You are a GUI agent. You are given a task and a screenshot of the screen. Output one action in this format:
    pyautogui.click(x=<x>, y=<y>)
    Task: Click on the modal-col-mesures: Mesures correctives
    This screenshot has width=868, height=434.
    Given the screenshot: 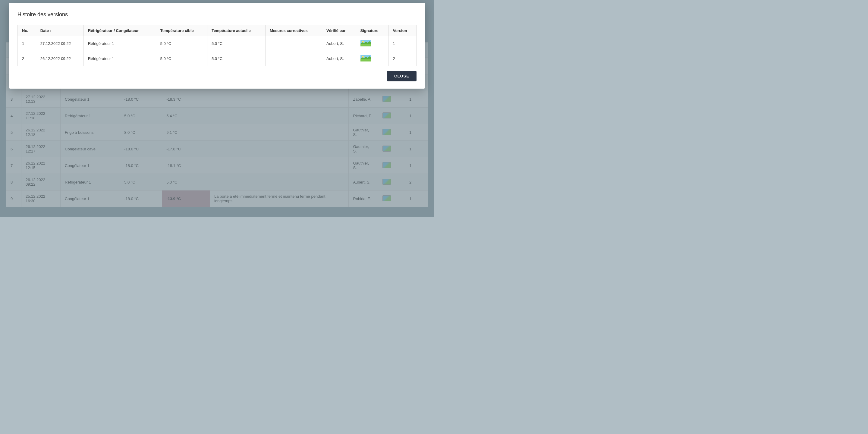 What is the action you would take?
    pyautogui.click(x=293, y=31)
    